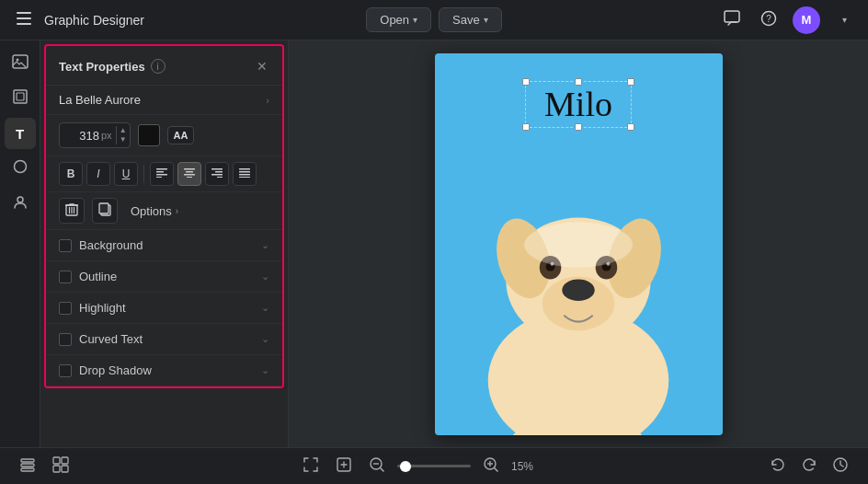 This screenshot has height=484, width=868. What do you see at coordinates (105, 211) in the screenshot?
I see `copy-icon` at bounding box center [105, 211].